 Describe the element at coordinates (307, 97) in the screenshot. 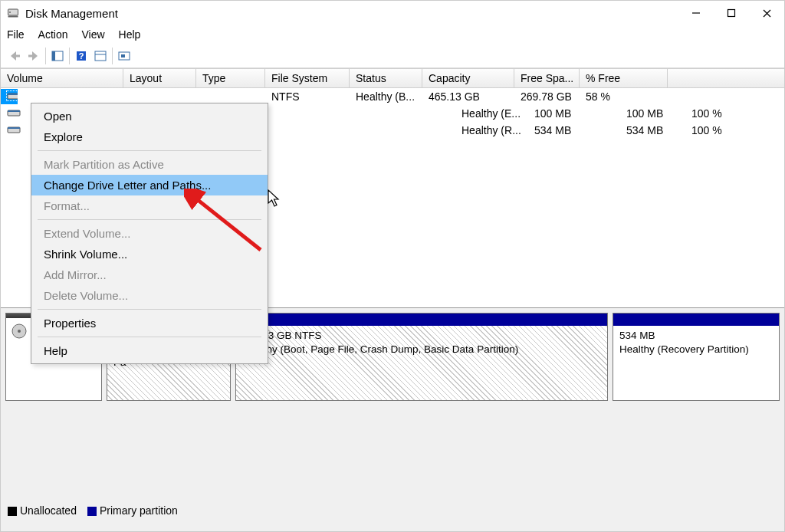

I see `cell: NTFS` at that location.